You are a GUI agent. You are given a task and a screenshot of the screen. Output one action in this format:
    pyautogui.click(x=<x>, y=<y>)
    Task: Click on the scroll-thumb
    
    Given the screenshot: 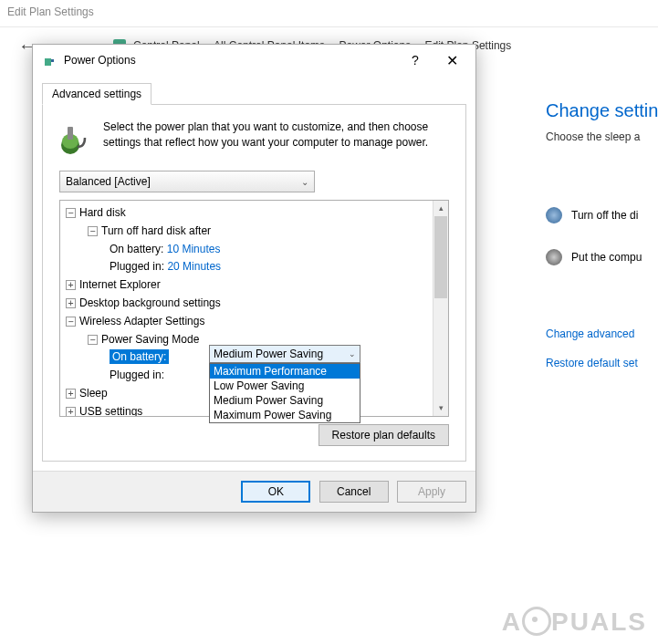 What is the action you would take?
    pyautogui.click(x=441, y=257)
    